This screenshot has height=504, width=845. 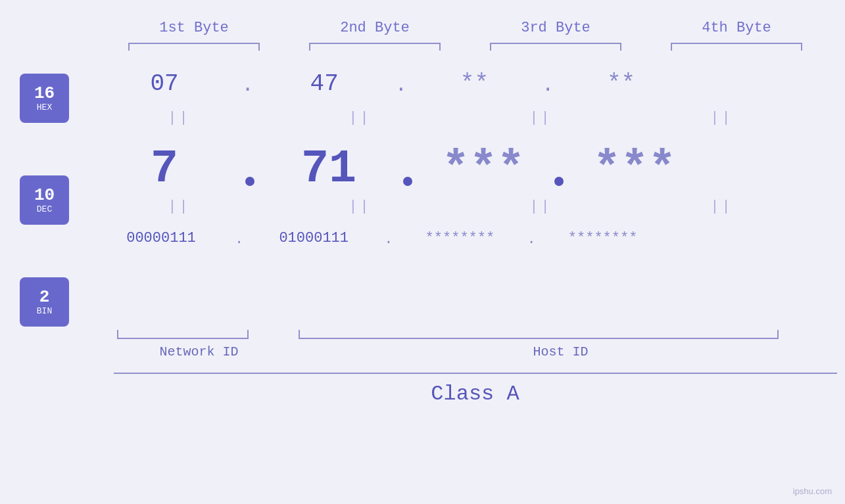 I want to click on bin-byte-3: ********, so click(x=460, y=238).